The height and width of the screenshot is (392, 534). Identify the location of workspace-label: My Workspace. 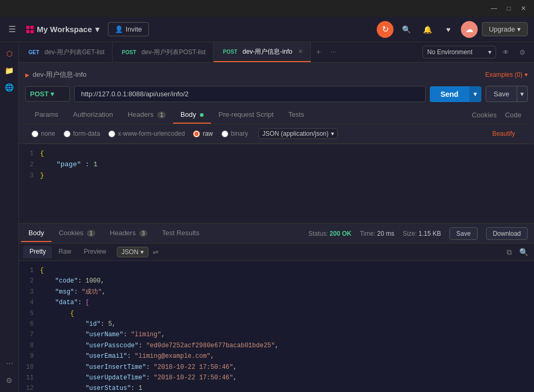
(64, 29).